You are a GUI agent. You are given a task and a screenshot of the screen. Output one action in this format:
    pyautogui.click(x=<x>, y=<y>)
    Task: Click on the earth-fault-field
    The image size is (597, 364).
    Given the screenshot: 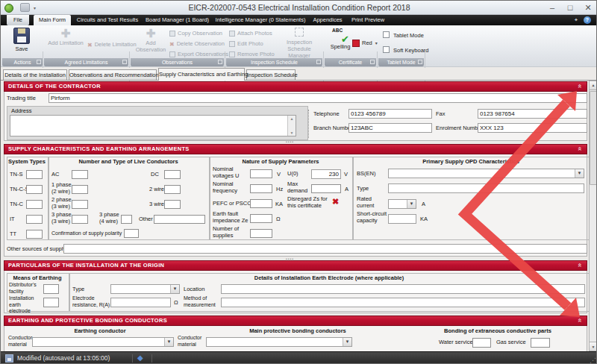 What is the action you would take?
    pyautogui.click(x=261, y=219)
    